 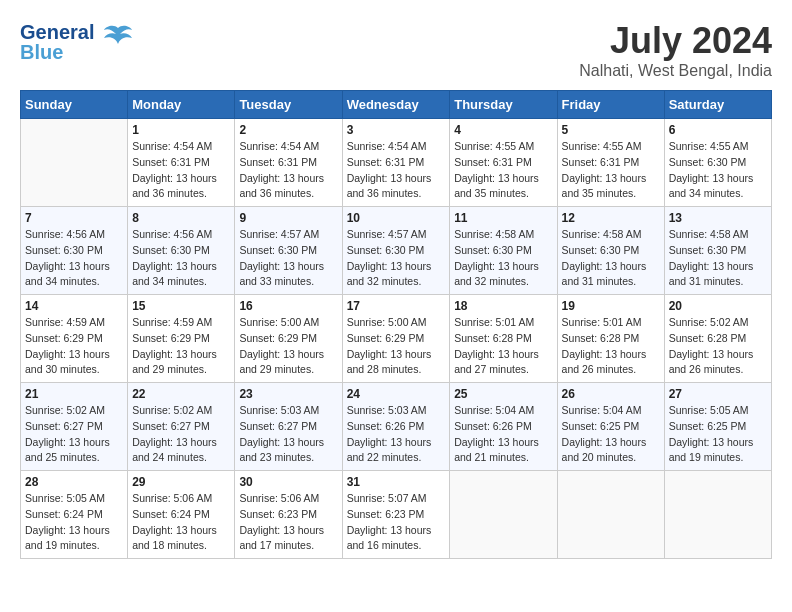 What do you see at coordinates (182, 251) in the screenshot?
I see `calendar-cell: 8Sunrise: 4:56 AMSunset: 6:30 PMDaylight…` at bounding box center [182, 251].